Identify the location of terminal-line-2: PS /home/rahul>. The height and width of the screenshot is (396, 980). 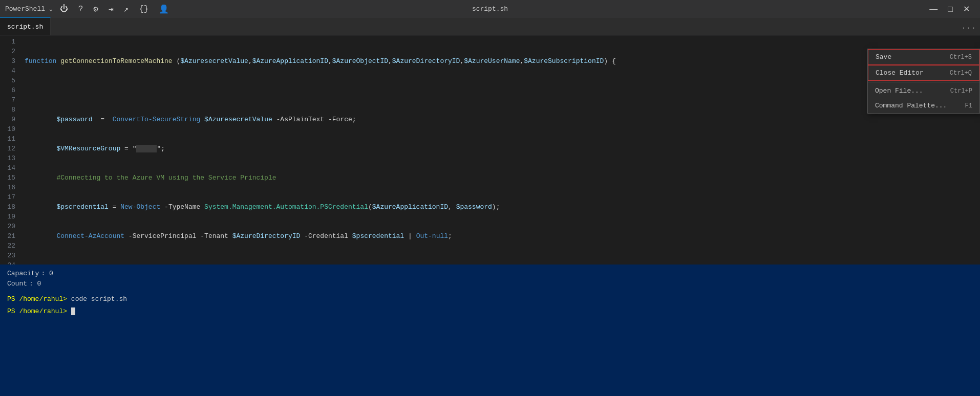
(490, 312).